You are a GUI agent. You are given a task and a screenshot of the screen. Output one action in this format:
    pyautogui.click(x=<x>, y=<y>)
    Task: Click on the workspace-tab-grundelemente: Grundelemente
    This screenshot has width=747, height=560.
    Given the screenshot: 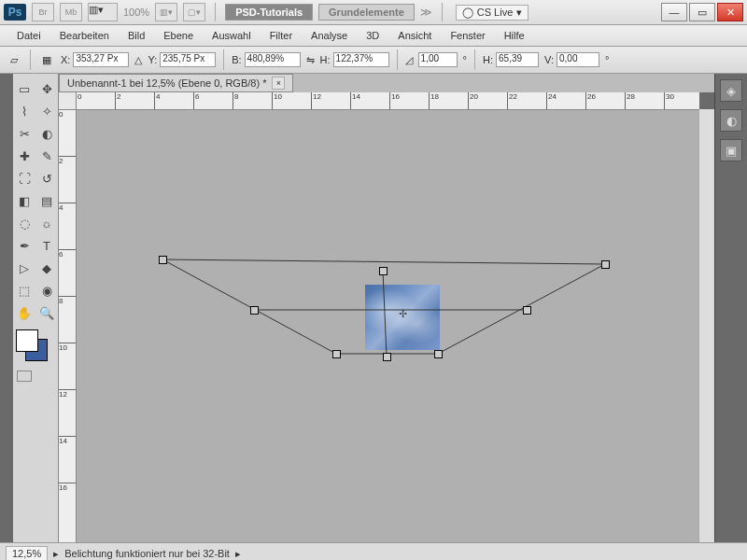 What is the action you would take?
    pyautogui.click(x=366, y=12)
    